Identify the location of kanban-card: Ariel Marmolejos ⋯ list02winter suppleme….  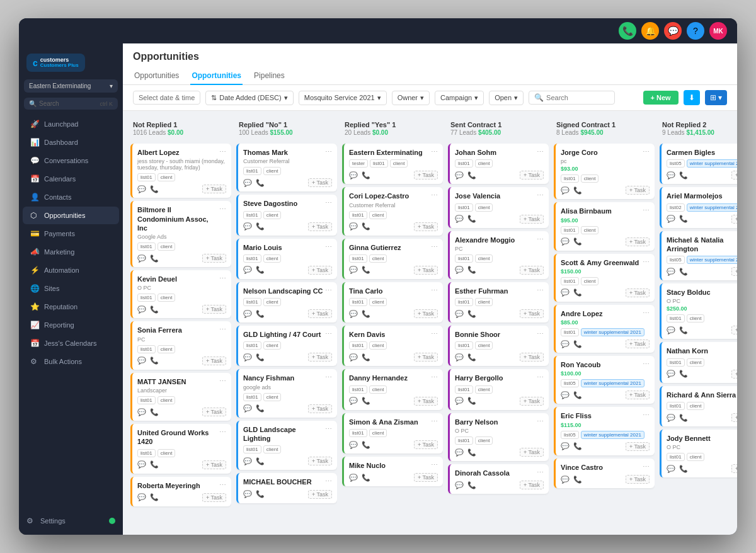
(698, 207).